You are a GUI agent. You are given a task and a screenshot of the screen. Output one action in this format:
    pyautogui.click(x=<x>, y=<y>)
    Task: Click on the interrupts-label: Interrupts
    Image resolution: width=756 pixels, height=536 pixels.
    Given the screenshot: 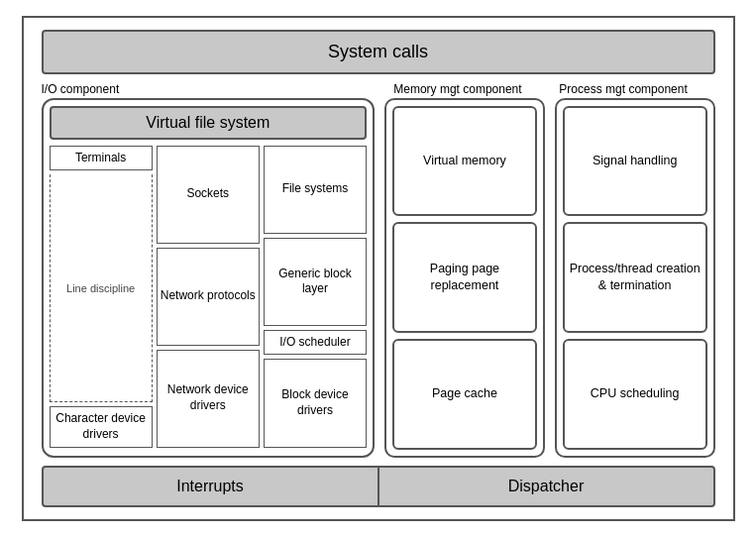 What is the action you would take?
    pyautogui.click(x=210, y=485)
    